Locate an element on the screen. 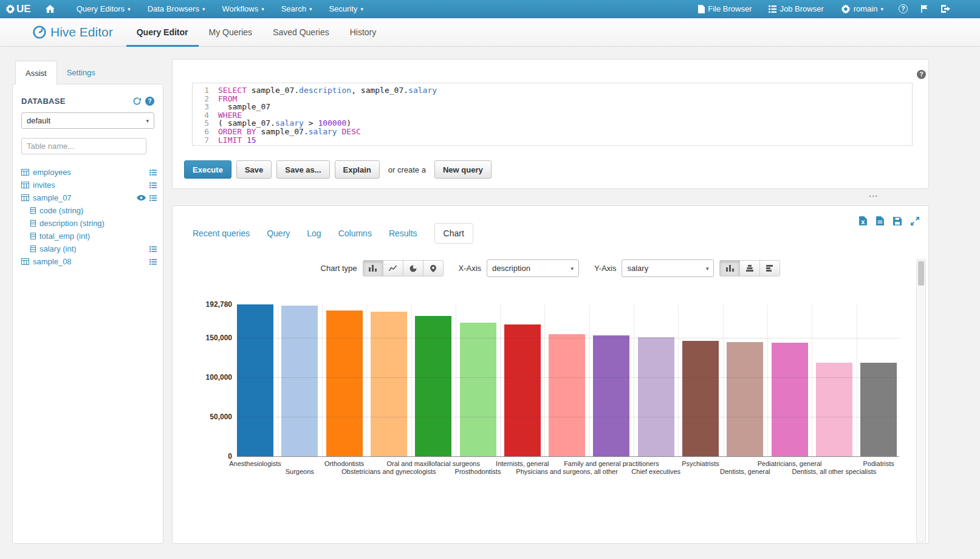  bar-psychiatrists is located at coordinates (701, 399).